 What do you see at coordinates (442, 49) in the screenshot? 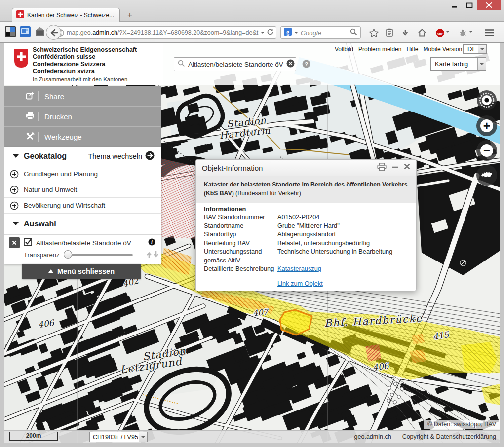
I see `link-mobile-version: Mobile Version` at bounding box center [442, 49].